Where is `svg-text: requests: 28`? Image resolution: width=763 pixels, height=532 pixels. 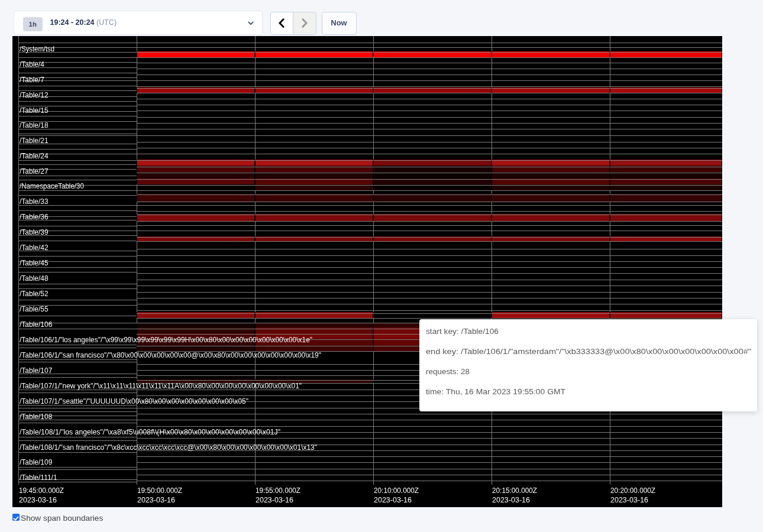 svg-text: requests: 28 is located at coordinates (448, 371).